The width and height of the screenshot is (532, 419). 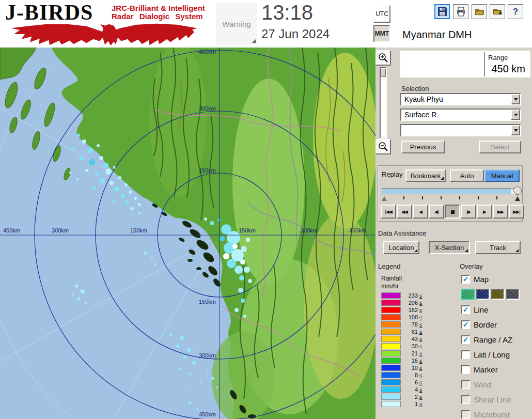 I want to click on overlay-list: ✓ Map ✓ Line ✓ Border ✓ Range / AZ, so click(x=491, y=346).